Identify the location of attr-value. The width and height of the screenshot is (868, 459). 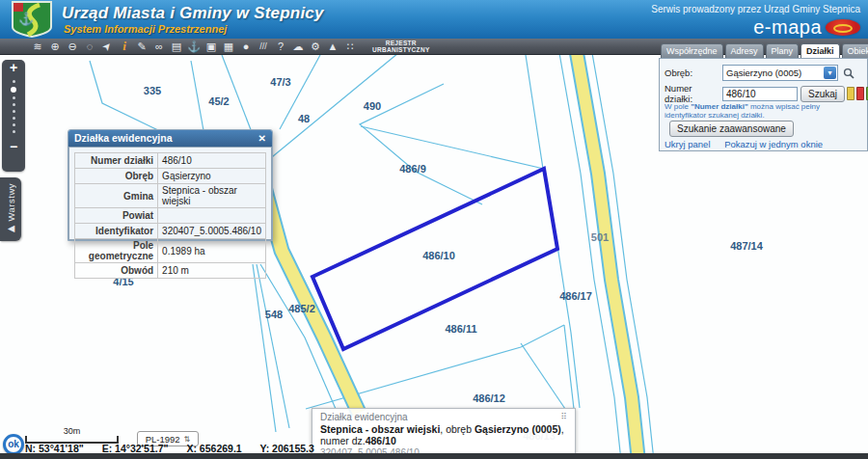
(212, 216).